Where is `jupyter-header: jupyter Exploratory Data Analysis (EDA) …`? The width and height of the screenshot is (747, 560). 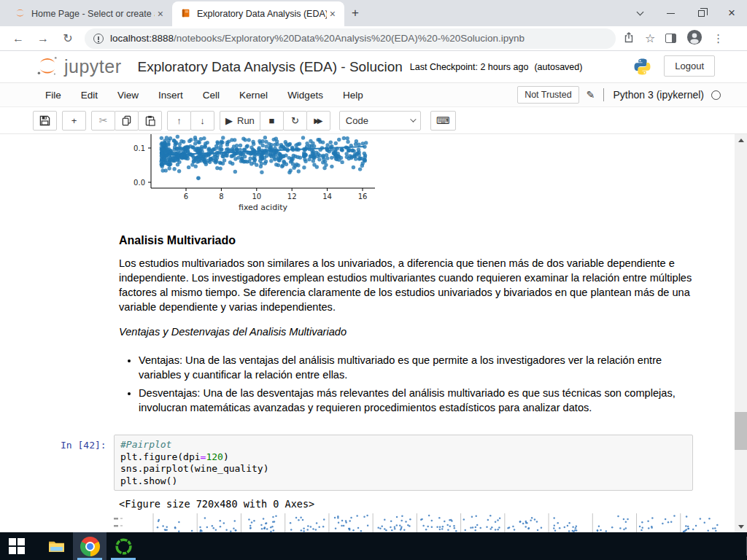
jupyter-header: jupyter Exploratory Data Analysis (EDA) … is located at coordinates (374, 67).